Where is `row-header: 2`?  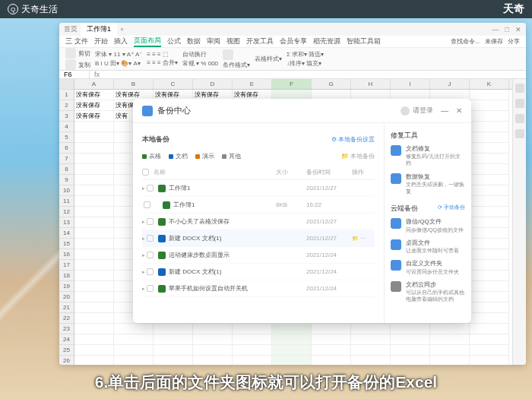 row-header: 2 is located at coordinates (67, 106).